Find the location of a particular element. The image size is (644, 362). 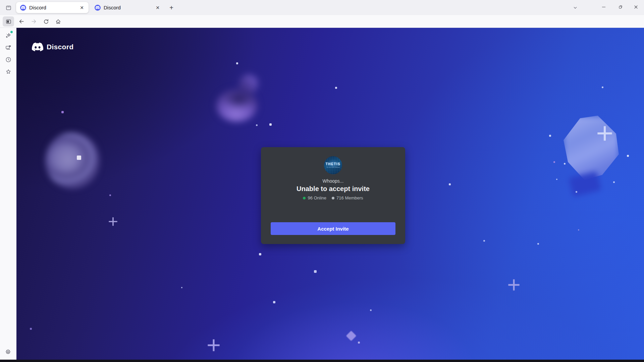

server-icon-title: THETIS is located at coordinates (333, 164).